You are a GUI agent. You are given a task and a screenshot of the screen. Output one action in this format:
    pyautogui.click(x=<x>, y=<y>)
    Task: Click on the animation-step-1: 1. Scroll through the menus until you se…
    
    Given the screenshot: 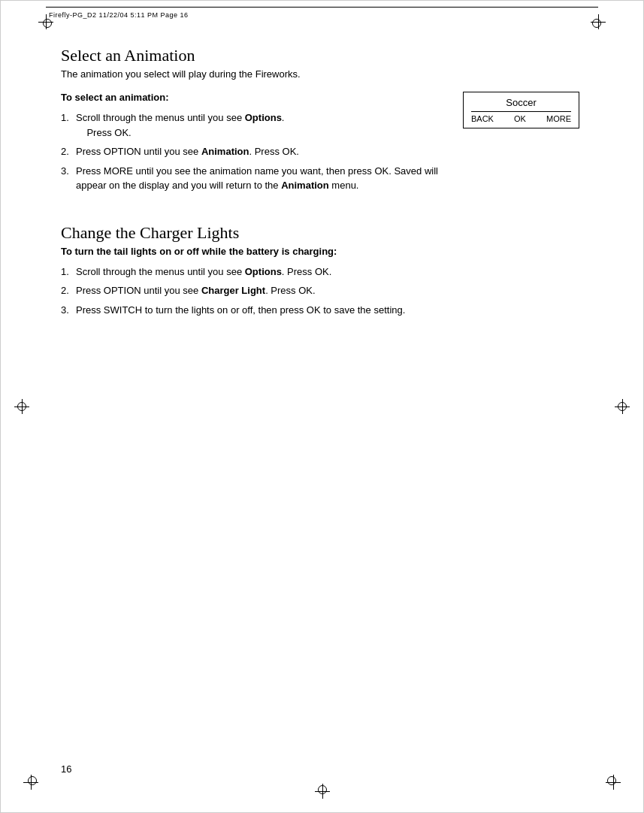 What is the action you would take?
    pyautogui.click(x=259, y=125)
    